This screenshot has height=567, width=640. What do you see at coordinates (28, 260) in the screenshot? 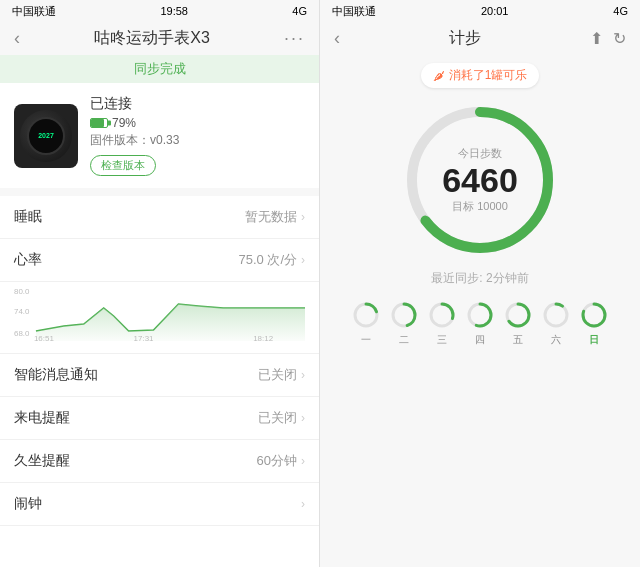
I see `menu-label-heartrate: 心率` at bounding box center [28, 260].